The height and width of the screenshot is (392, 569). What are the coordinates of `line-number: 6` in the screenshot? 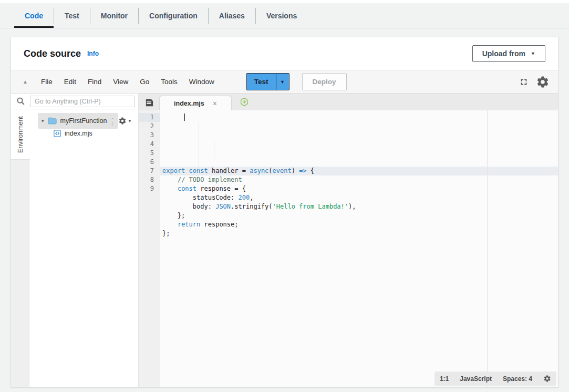 It's located at (146, 162).